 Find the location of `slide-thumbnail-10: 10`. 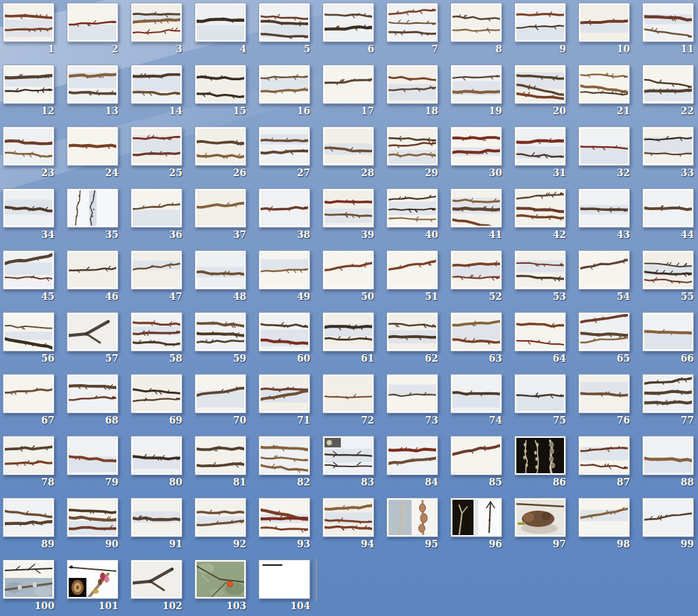

slide-thumbnail-10: 10 is located at coordinates (605, 30).